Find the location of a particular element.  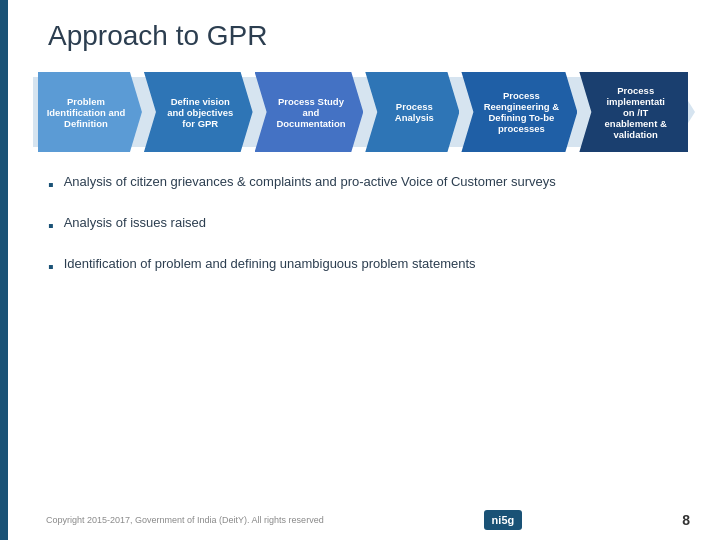

step5-label: Process Reengineering & Defining To-be p… is located at coordinates (521, 112).